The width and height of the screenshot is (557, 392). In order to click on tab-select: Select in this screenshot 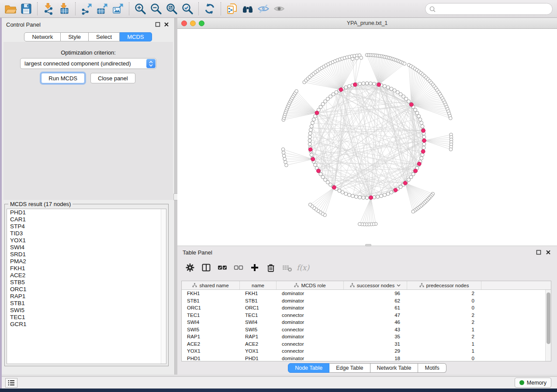, I will do `click(104, 37)`.